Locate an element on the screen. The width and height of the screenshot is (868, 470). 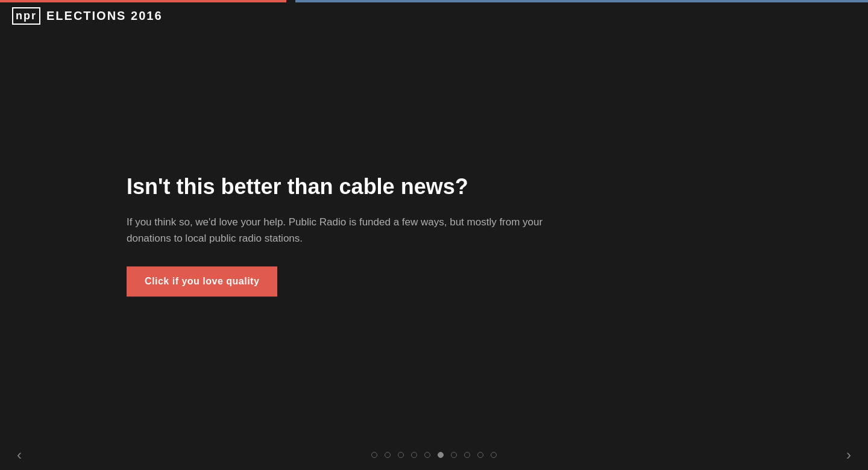
main-heading: Isn't this better than cable news? is located at coordinates (386, 187).